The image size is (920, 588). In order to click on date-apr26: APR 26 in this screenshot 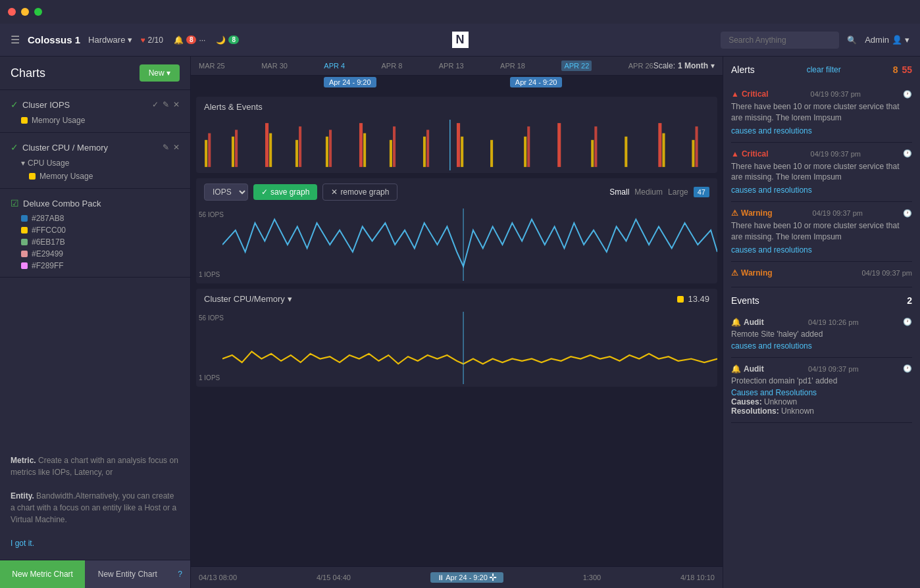, I will do `click(641, 66)`.